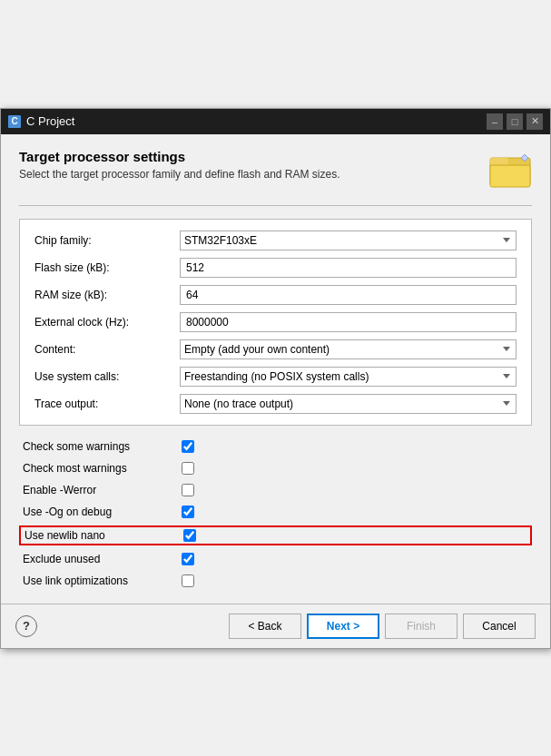 The image size is (551, 756). I want to click on help-button: ?, so click(26, 626).